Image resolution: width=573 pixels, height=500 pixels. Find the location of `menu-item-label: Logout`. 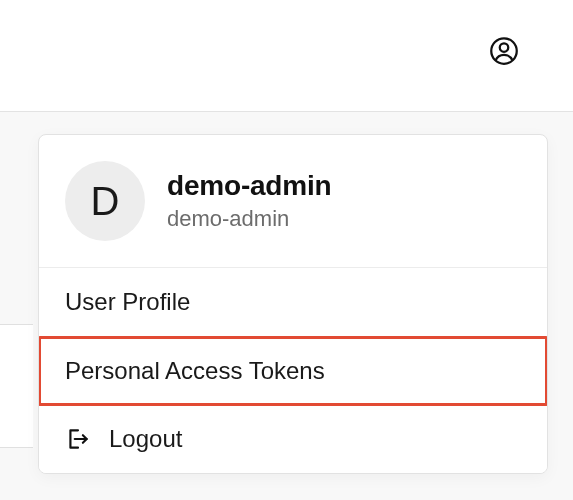

menu-item-label: Logout is located at coordinates (146, 439).